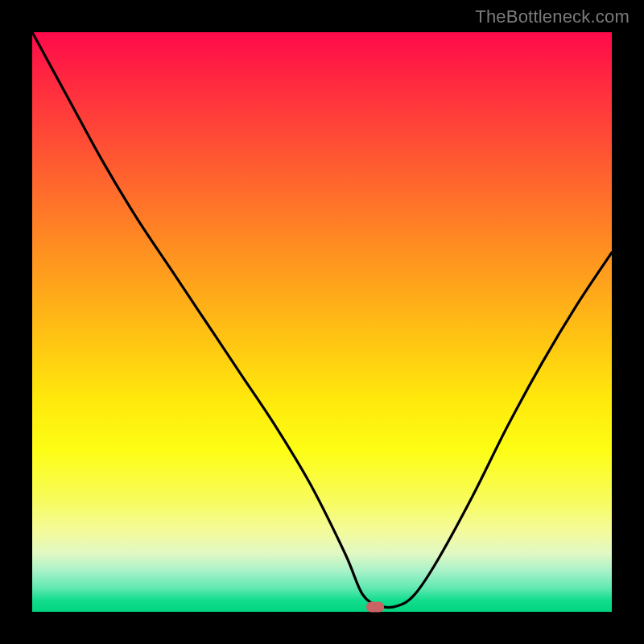  I want to click on optimal-point-marker, so click(375, 607).